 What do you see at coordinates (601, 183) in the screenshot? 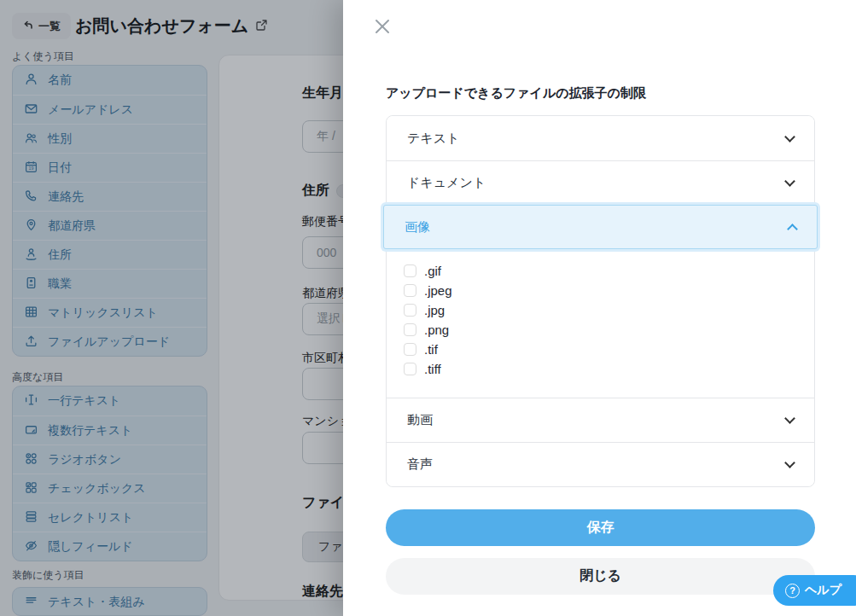
I see `accordion-row-document: ドキュメント` at bounding box center [601, 183].